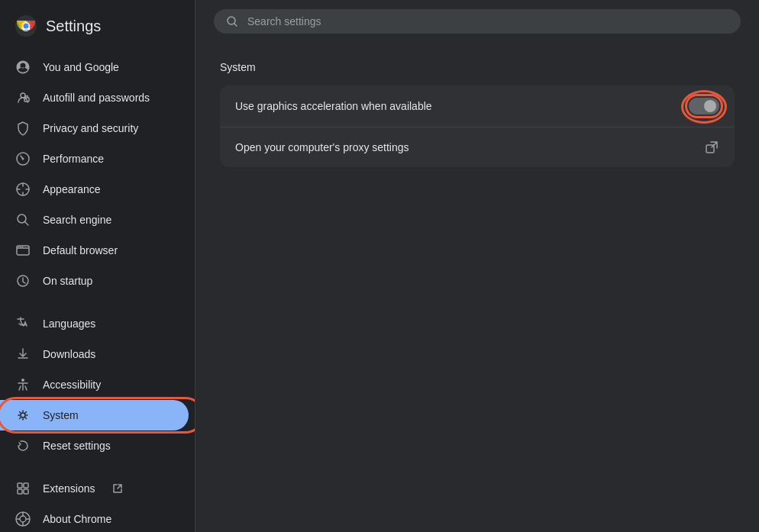 This screenshot has height=532, width=759. Describe the element at coordinates (77, 220) in the screenshot. I see `sidebar-item-search-engine-label: Search engine` at that location.